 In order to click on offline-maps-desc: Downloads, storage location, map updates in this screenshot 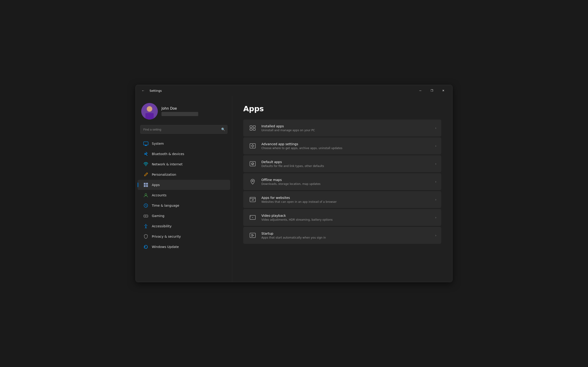, I will do `click(346, 184)`.